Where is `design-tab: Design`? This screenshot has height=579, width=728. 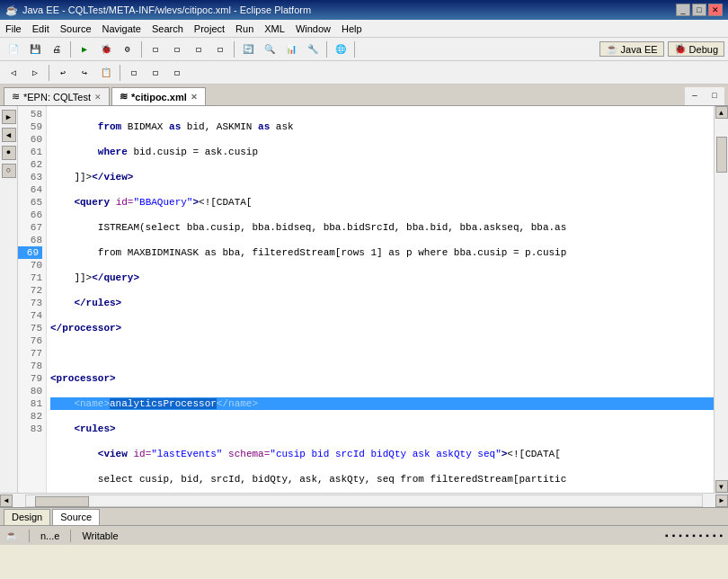
design-tab: Design is located at coordinates (27, 517).